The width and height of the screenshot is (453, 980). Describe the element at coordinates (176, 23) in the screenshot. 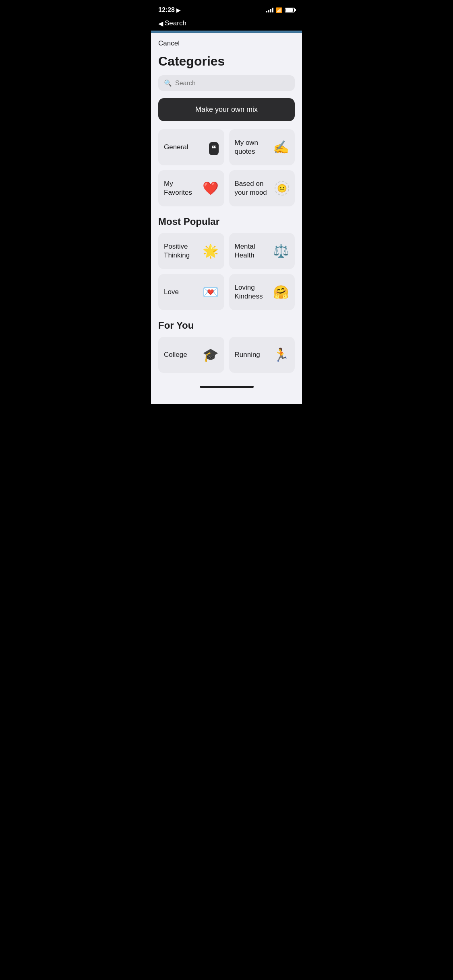

I see `back-label: Search` at that location.